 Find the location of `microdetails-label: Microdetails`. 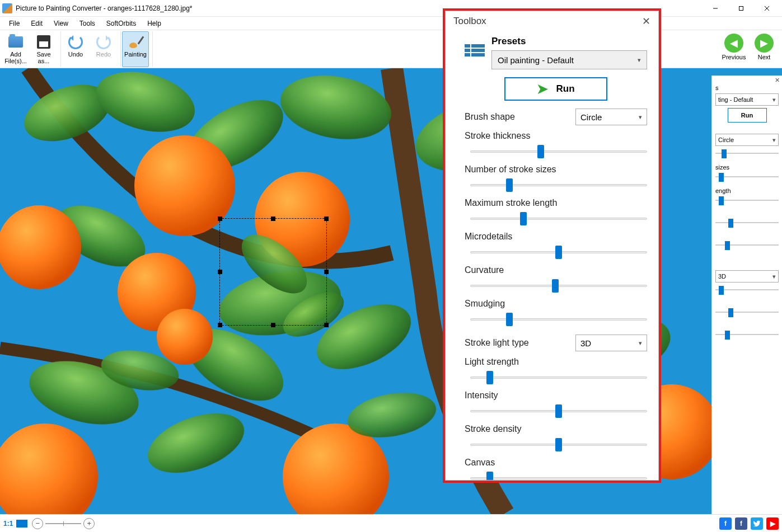

microdetails-label: Microdetails is located at coordinates (556, 237).